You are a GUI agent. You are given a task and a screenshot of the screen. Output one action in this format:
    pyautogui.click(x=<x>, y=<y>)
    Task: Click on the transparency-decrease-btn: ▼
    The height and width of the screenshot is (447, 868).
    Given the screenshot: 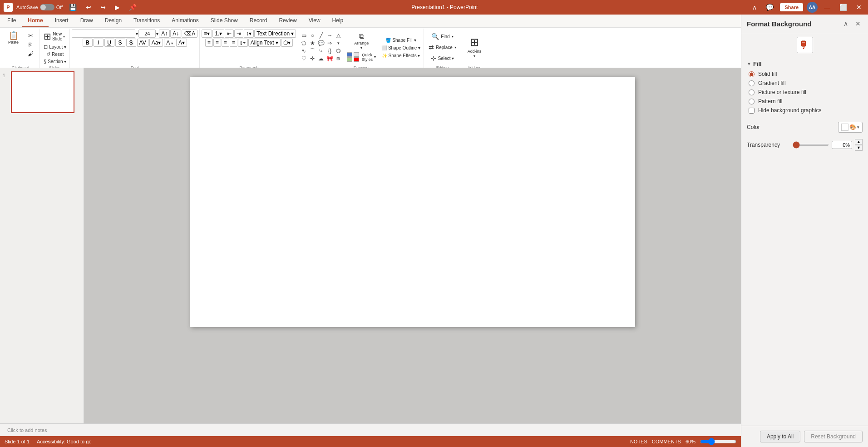 What is the action you would take?
    pyautogui.click(x=859, y=148)
    